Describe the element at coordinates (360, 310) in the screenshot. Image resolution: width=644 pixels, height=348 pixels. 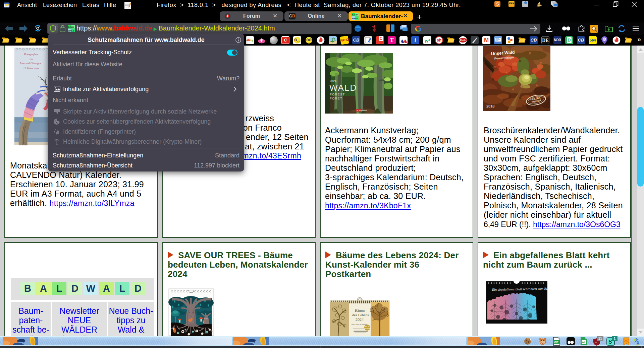
I see `svg-text: Bäume` at that location.